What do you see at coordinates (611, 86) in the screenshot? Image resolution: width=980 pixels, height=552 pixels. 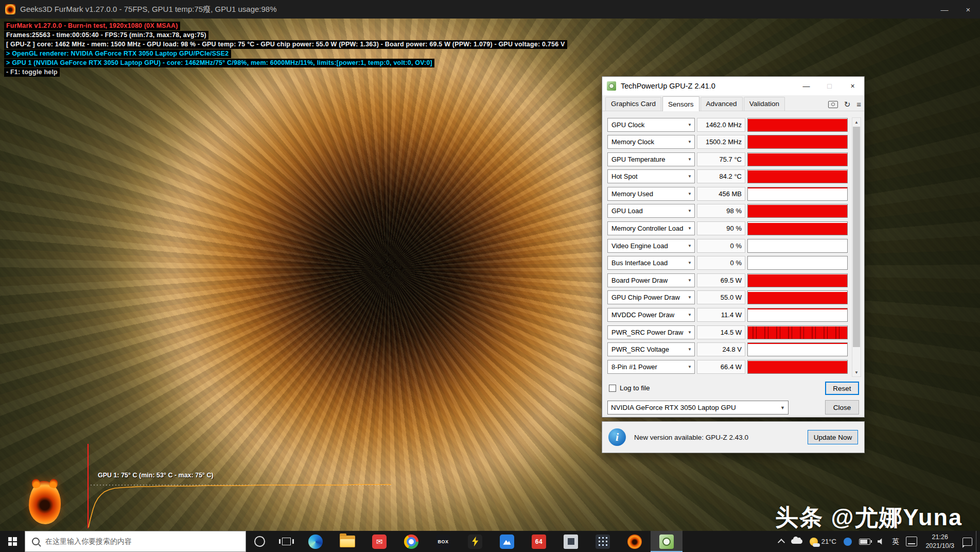 I see `gpuz-app-icon` at bounding box center [611, 86].